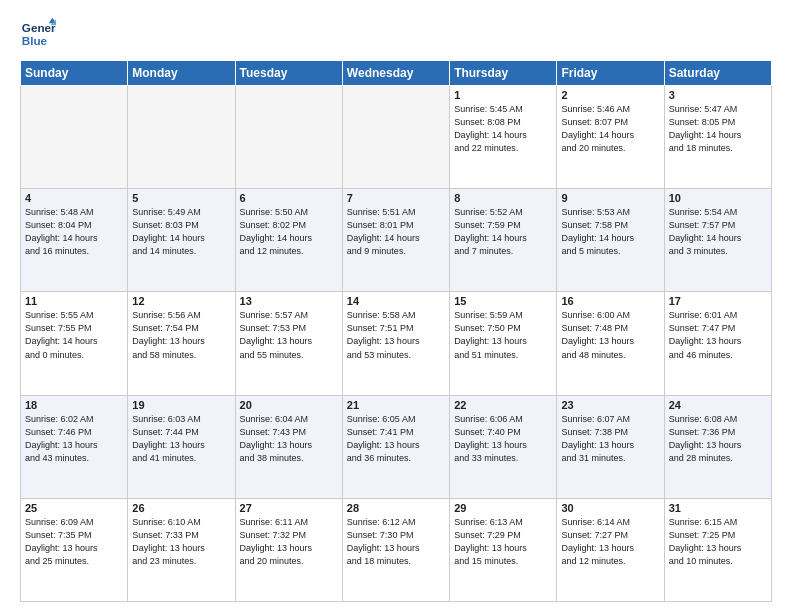 Image resolution: width=792 pixels, height=612 pixels. I want to click on day-number: 4, so click(74, 198).